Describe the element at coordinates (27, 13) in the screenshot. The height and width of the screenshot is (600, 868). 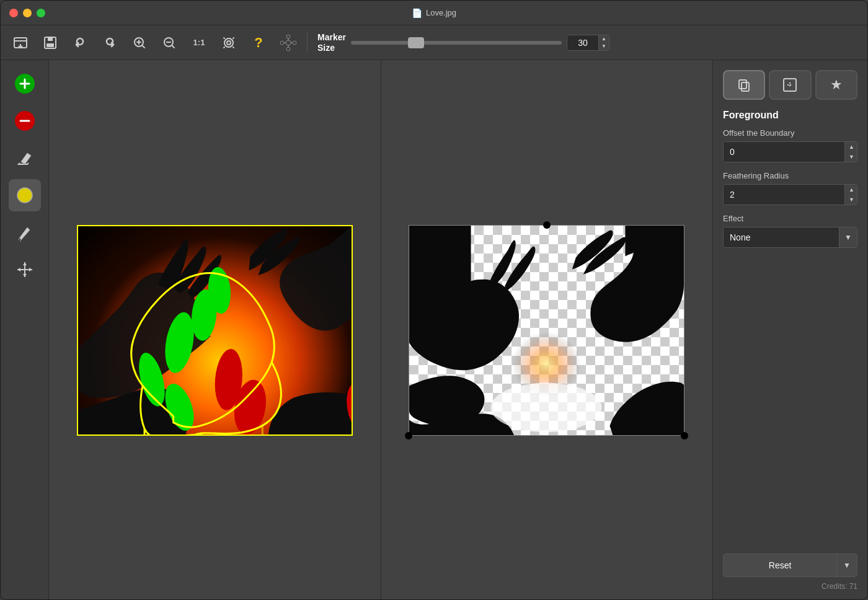
I see `window-controls` at that location.